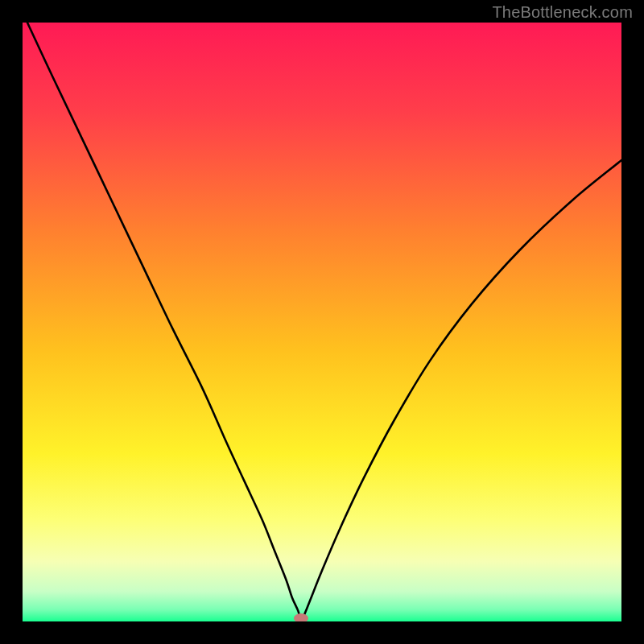  What do you see at coordinates (562, 13) in the screenshot?
I see `watermark-text: TheBottleneck.com` at bounding box center [562, 13].